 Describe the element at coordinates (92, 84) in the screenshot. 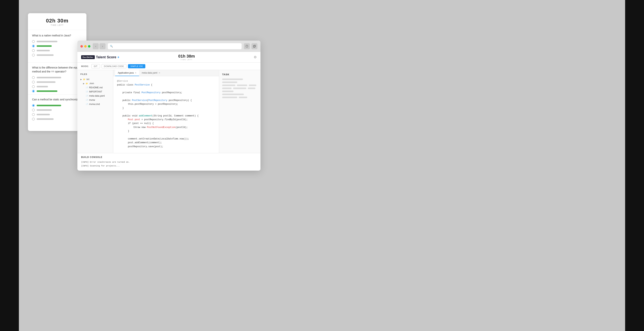

I see `file-label-mvn: .mvn` at that location.